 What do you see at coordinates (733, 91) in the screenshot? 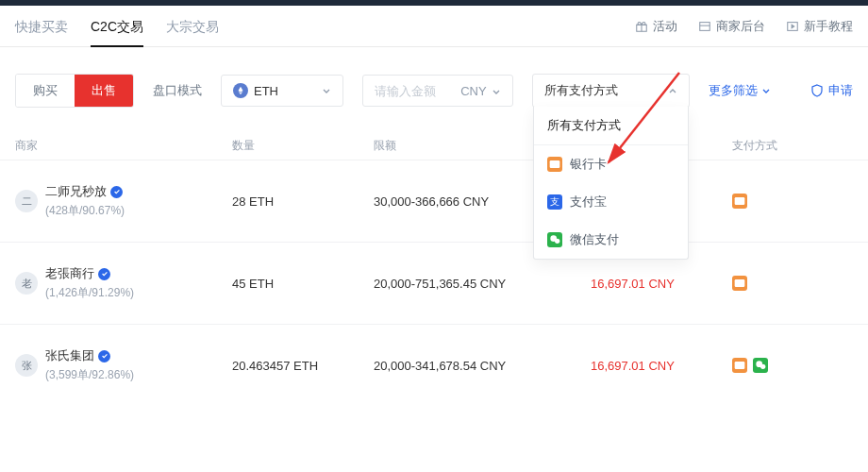
I see `more-filter-label: 更多筛选` at bounding box center [733, 91].